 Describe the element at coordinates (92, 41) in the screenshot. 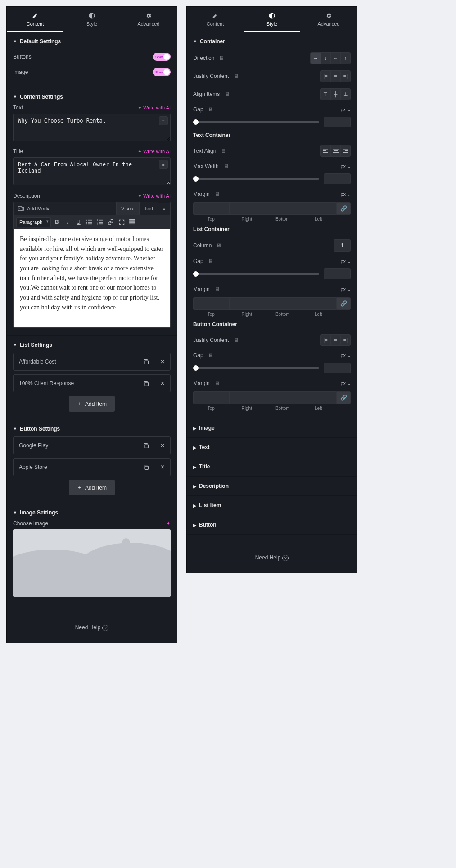

I see `section-title-button: ▼Default Settings` at that location.